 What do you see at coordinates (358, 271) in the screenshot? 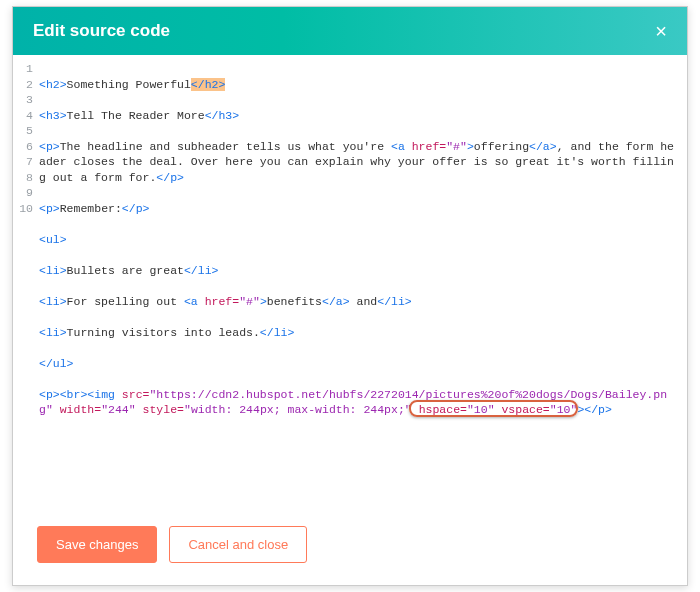
I see `code-line: <li>Bullets are great</li>` at bounding box center [358, 271].